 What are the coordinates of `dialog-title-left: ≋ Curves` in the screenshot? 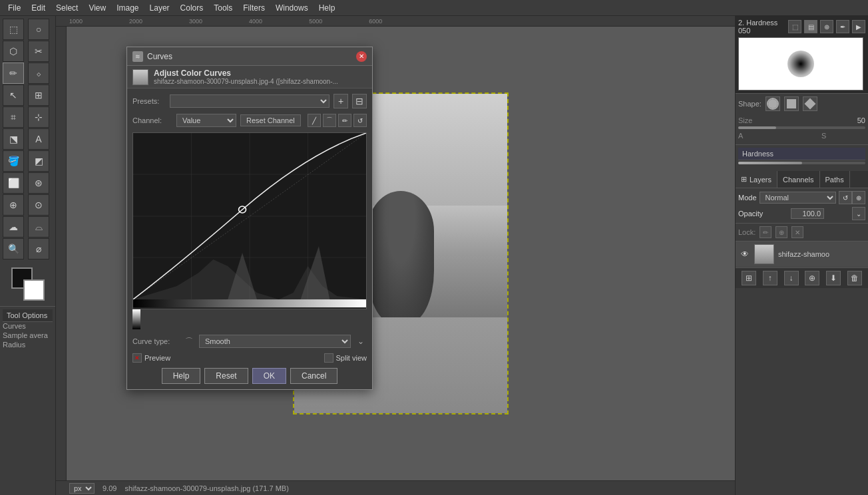 It's located at (152, 57).